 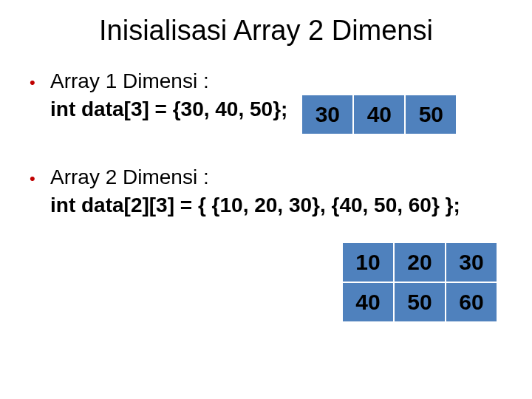 I want to click on bullet-1-code: int data[3] = {30, 40, 50};, so click(x=168, y=109).